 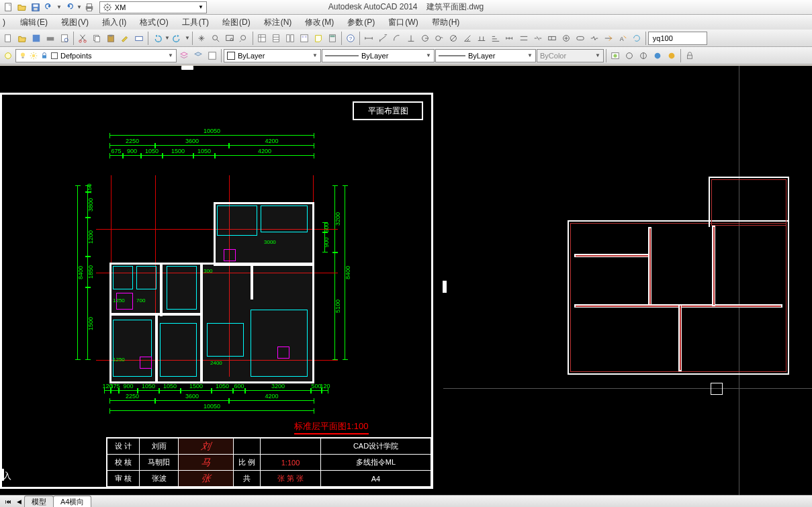 I want to click on tool-palette-icon, so click(x=290, y=38).